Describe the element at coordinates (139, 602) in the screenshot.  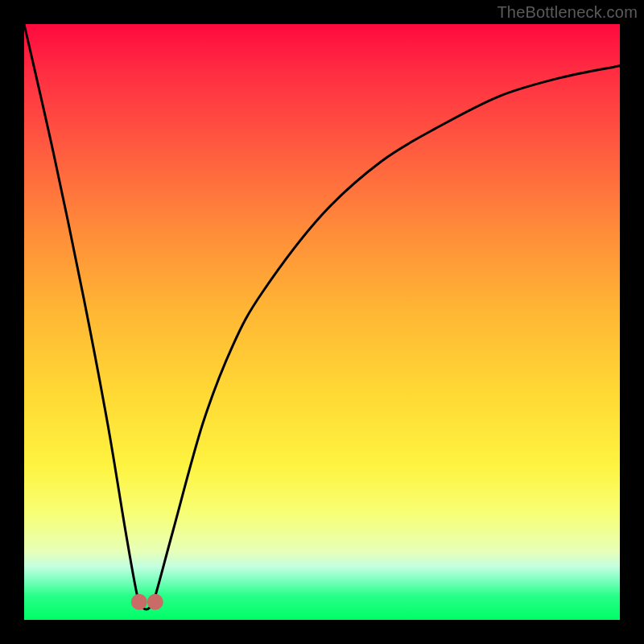
I see `valley-marker-left` at that location.